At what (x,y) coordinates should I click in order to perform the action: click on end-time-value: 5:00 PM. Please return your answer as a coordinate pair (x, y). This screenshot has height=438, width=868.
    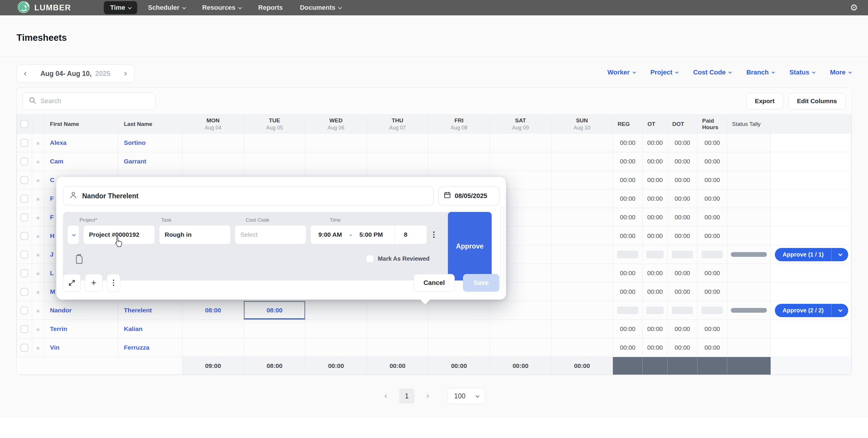
    Looking at the image, I should click on (371, 234).